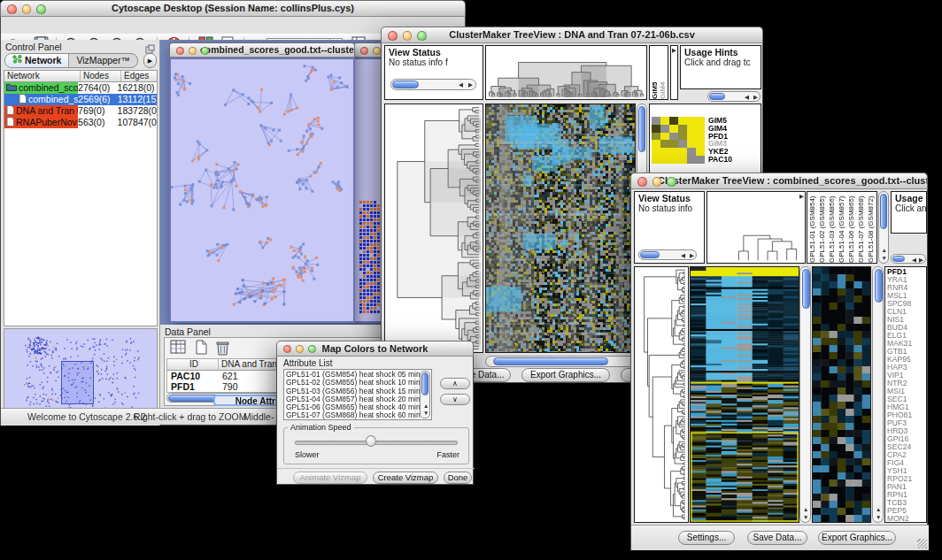  What do you see at coordinates (139, 76) in the screenshot?
I see `col-edges: Edges` at bounding box center [139, 76].